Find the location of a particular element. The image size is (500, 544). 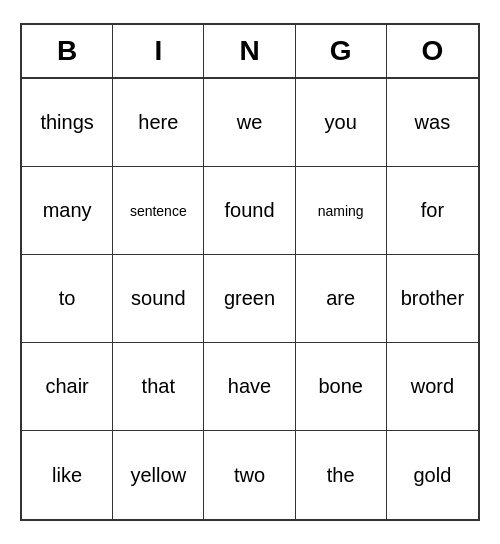

bingo-cell: like is located at coordinates (68, 475).